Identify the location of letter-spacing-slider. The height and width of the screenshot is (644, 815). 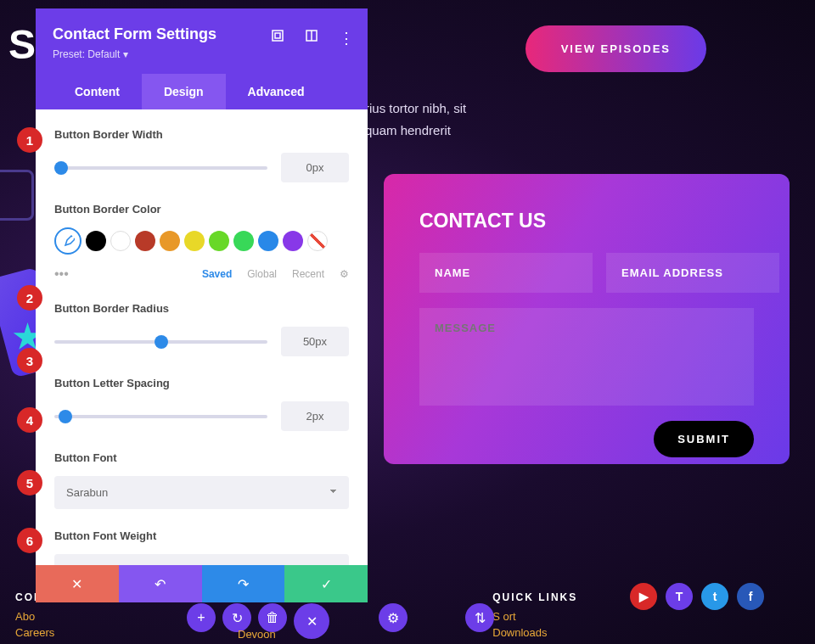
(161, 417).